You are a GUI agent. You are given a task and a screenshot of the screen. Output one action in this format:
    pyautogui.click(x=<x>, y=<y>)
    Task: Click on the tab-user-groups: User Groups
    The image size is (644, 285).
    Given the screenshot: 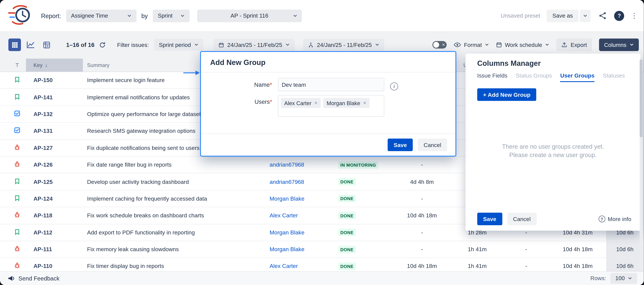 What is the action you would take?
    pyautogui.click(x=578, y=78)
    